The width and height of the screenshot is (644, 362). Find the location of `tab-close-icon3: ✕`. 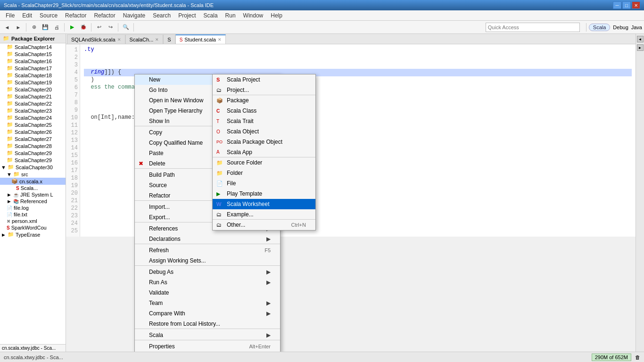

tab-close-icon3: ✕ is located at coordinates (220, 40).